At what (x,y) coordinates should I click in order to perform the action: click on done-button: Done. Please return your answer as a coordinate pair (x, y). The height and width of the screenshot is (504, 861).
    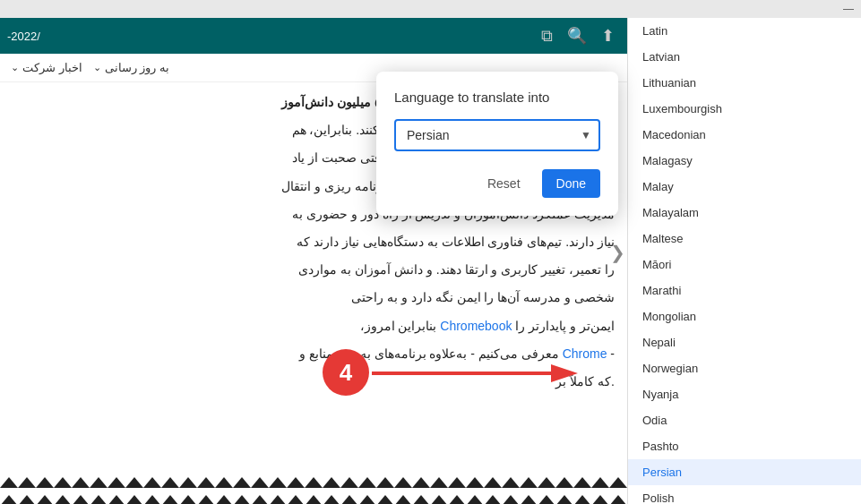
    Looking at the image, I should click on (572, 184).